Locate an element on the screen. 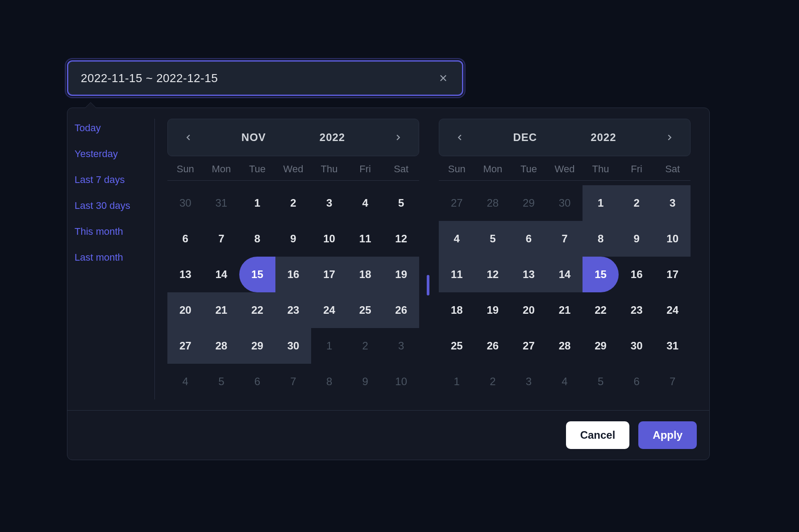 This screenshot has width=799, height=532. date-range-input: 2022-11-15 ~ 2022-12-15 is located at coordinates (265, 78).